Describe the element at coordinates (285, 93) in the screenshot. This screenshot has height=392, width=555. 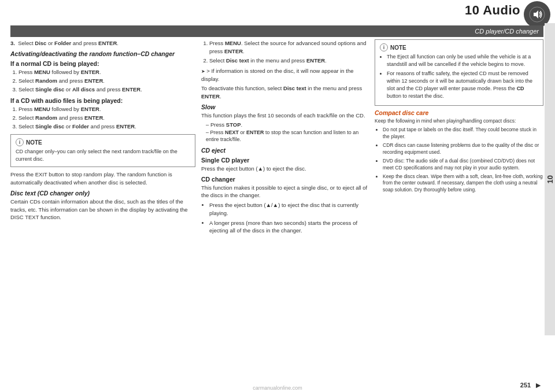
I see `deactivate-text: To deactivate this function, select Disc…` at that location.